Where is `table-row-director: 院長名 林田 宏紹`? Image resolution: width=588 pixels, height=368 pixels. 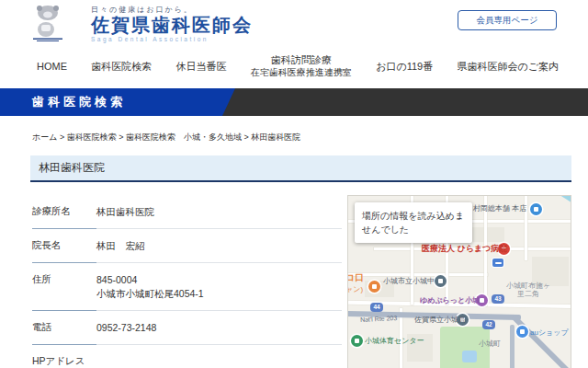 table-row-director: 院長名 林田 宏紹 is located at coordinates (187, 247).